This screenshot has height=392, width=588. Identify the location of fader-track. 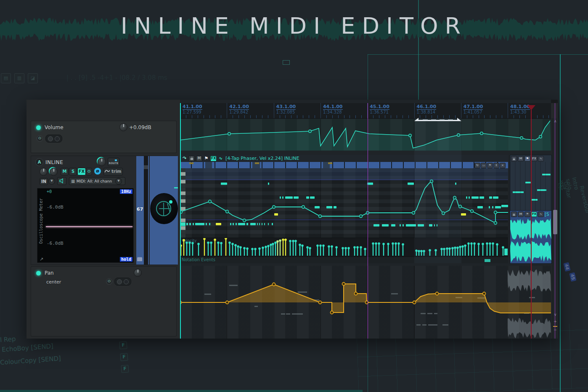
(146, 210).